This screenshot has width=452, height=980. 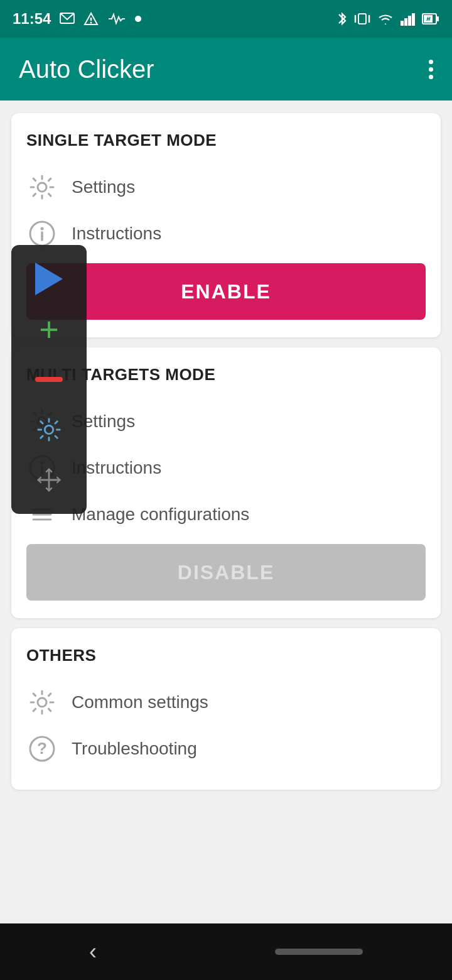 What do you see at coordinates (226, 656) in the screenshot?
I see `others-title: OTHERS` at bounding box center [226, 656].